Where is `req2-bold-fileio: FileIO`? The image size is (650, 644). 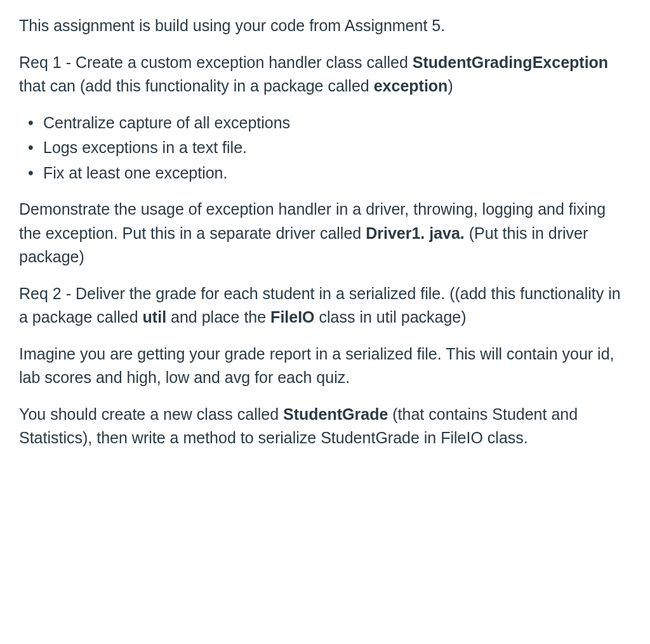 req2-bold-fileio: FileIO is located at coordinates (292, 317).